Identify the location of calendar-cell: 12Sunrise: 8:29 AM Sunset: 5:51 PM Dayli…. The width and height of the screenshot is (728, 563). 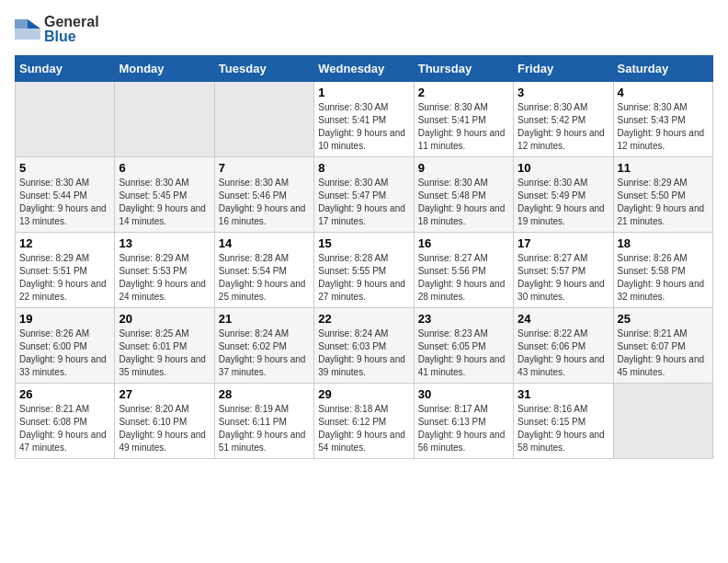
(65, 270).